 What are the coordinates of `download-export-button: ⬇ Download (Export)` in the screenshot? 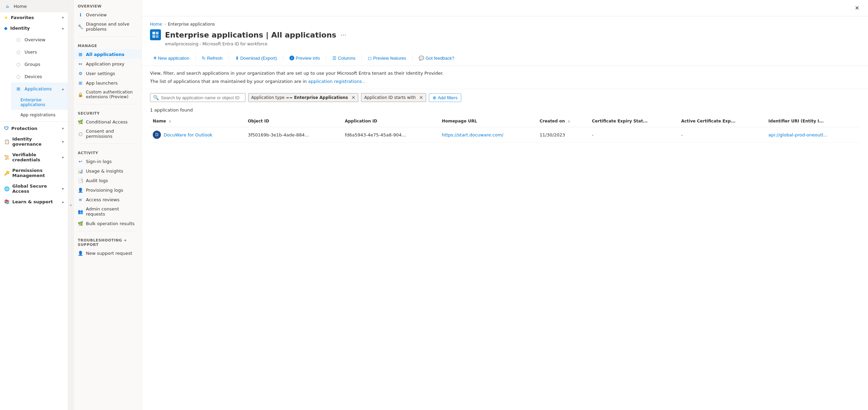 It's located at (256, 58).